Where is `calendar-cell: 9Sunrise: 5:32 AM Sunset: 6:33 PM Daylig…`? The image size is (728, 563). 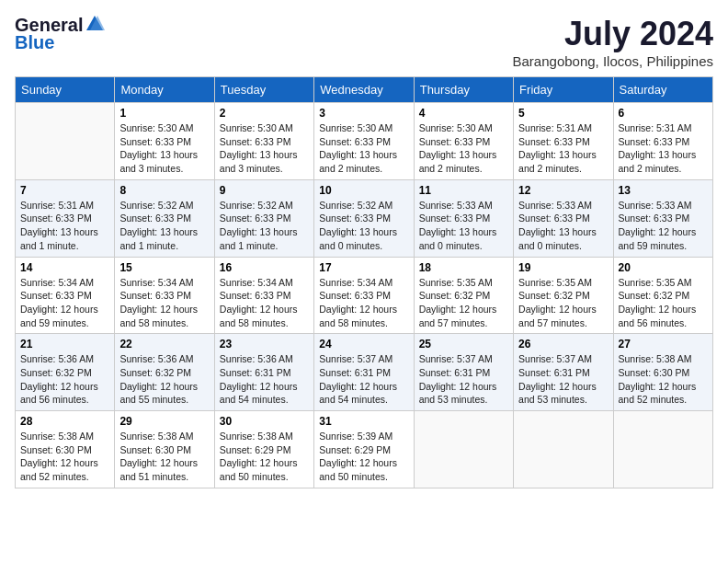 calendar-cell: 9Sunrise: 5:32 AM Sunset: 6:33 PM Daylig… is located at coordinates (264, 218).